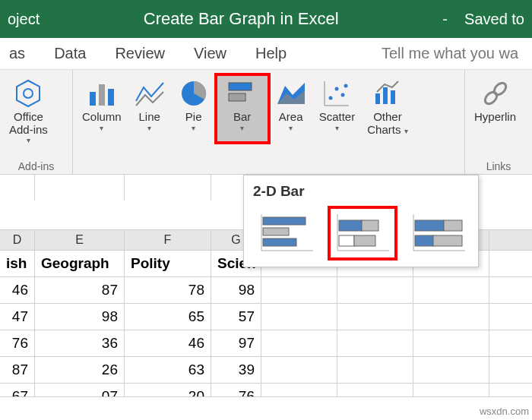 The height and width of the screenshot is (420, 532). Describe the element at coordinates (291, 109) in the screenshot. I see `area-chart-button: Area▾` at that location.